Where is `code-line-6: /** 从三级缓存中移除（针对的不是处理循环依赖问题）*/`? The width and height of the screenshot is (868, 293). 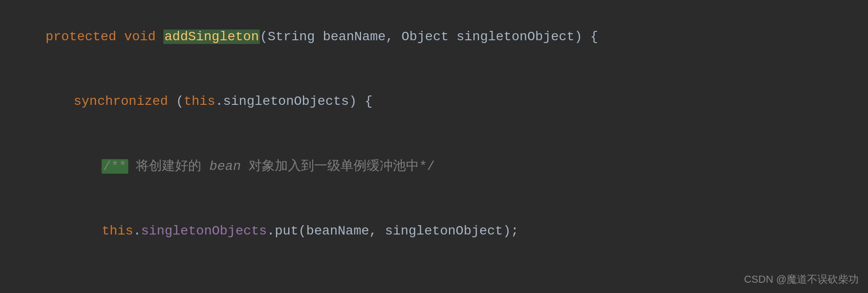
code-line-6: /** 从三级缓存中移除（针对的不是处理循环依赖问题）*/ is located at coordinates (434, 290).